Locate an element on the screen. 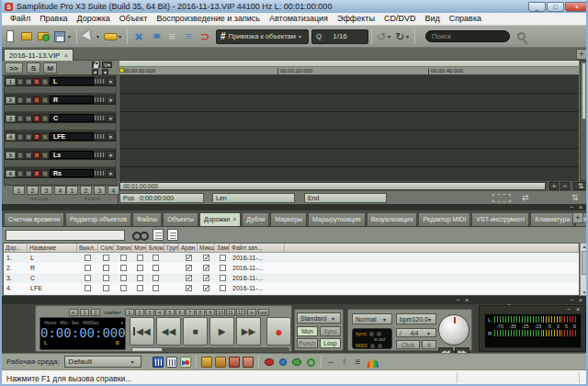  search-input is located at coordinates (468, 37).